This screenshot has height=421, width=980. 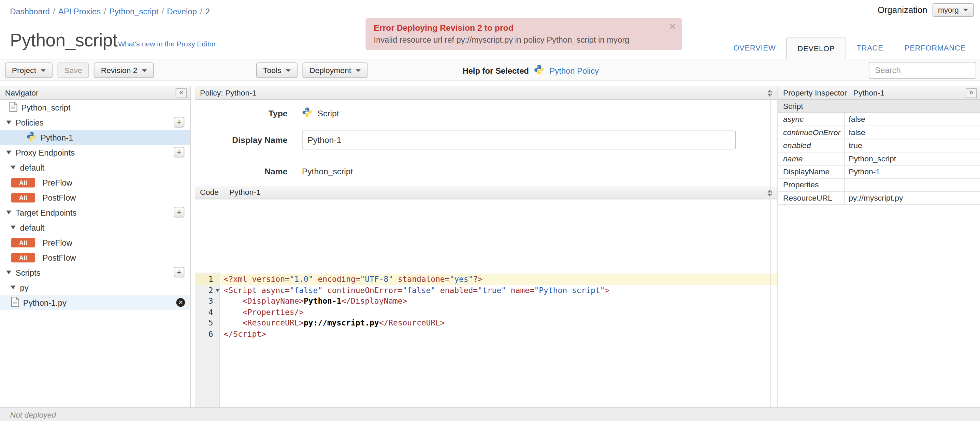 I want to click on help-for-selected: Help for Selected Python Policy, so click(x=530, y=71).